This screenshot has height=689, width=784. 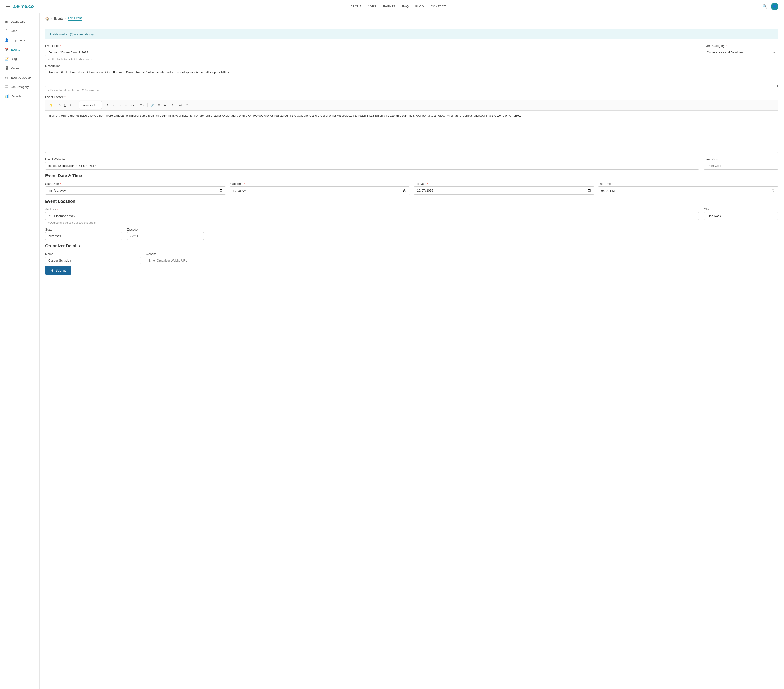 I want to click on nav-faq: FAQ, so click(x=406, y=6).